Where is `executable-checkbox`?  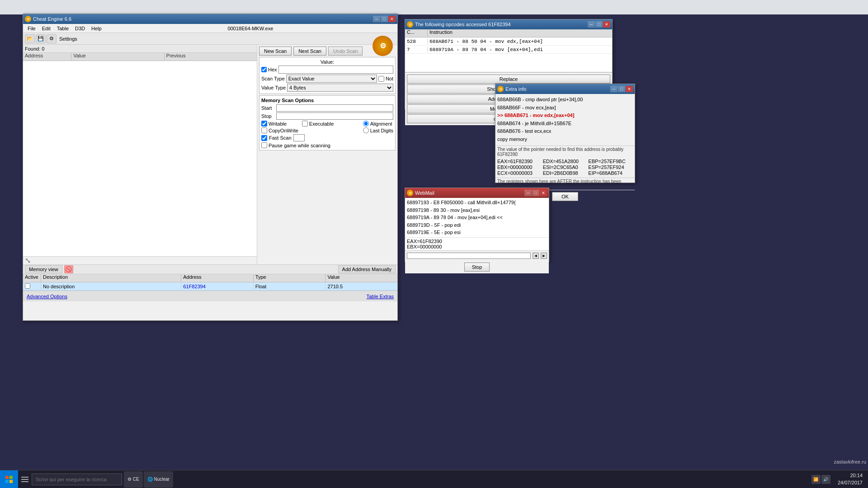 executable-checkbox is located at coordinates (305, 124).